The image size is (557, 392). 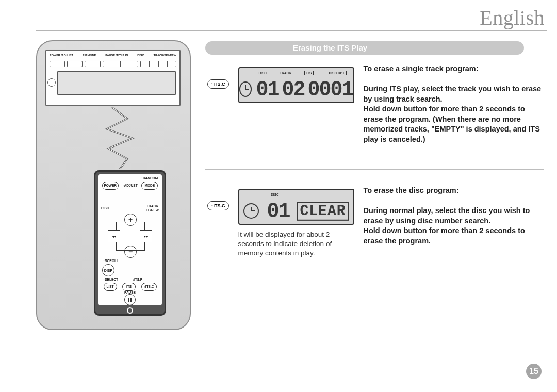 What do you see at coordinates (309, 73) in the screenshot?
I see `lcd1-label-its: ITS` at bounding box center [309, 73].